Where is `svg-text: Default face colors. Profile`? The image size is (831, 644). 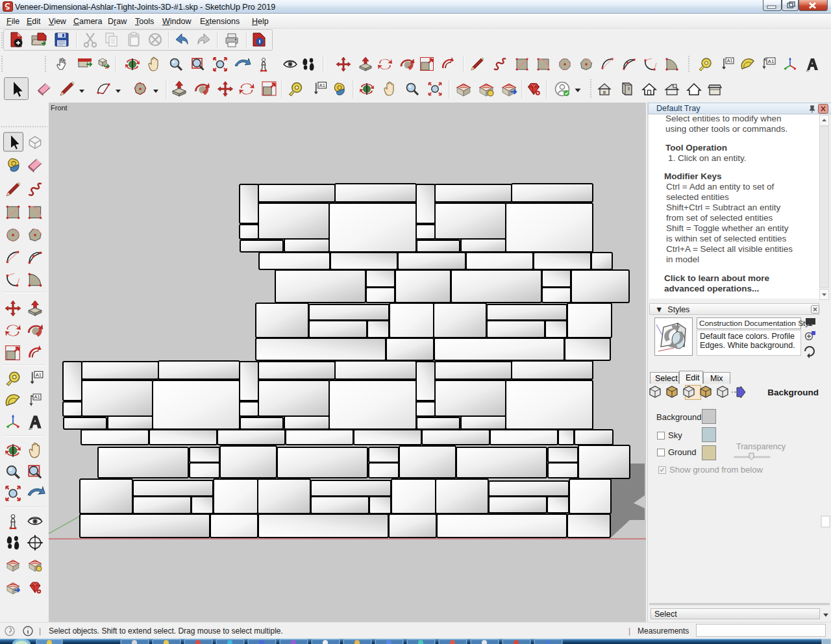
svg-text: Default face colors. Profile is located at coordinates (747, 336).